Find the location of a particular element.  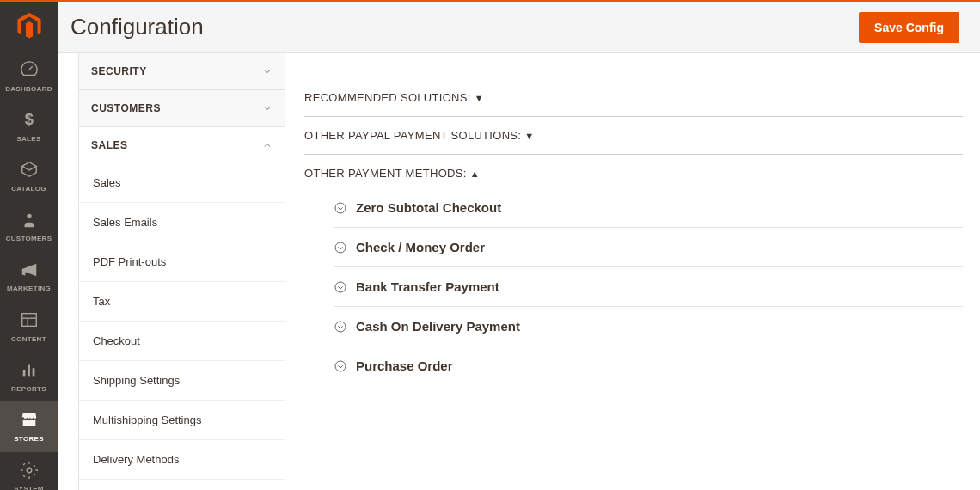

sub-item-sales: Sales is located at coordinates (182, 182).